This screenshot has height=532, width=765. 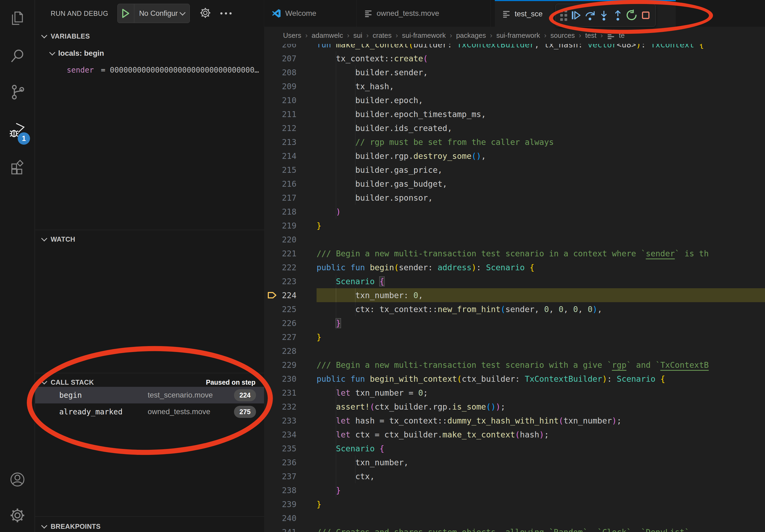 What do you see at coordinates (541, 142) in the screenshot?
I see `line-text: // rgp must be set from the caller alway…` at bounding box center [541, 142].